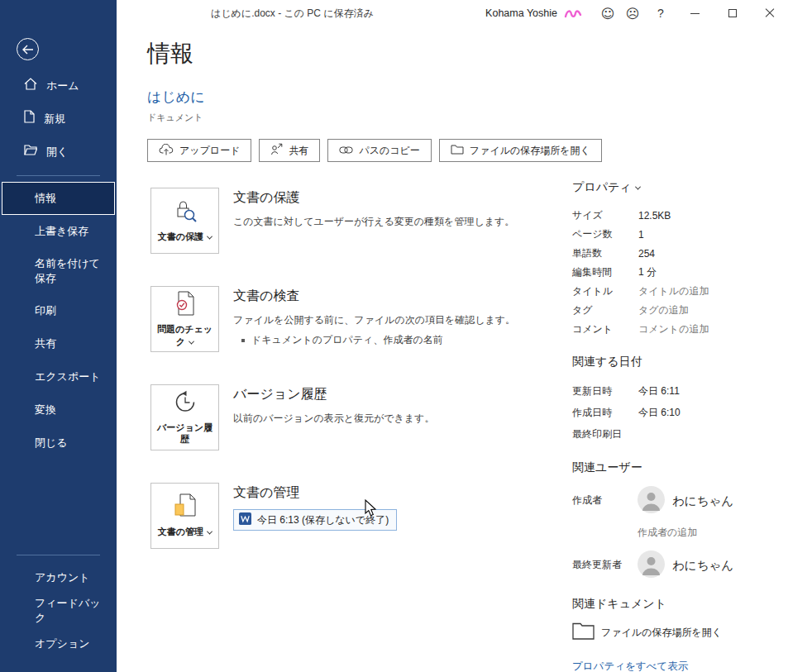 The width and height of the screenshot is (788, 672). What do you see at coordinates (58, 344) in the screenshot?
I see `sidebar-item-share: 共有` at bounding box center [58, 344].